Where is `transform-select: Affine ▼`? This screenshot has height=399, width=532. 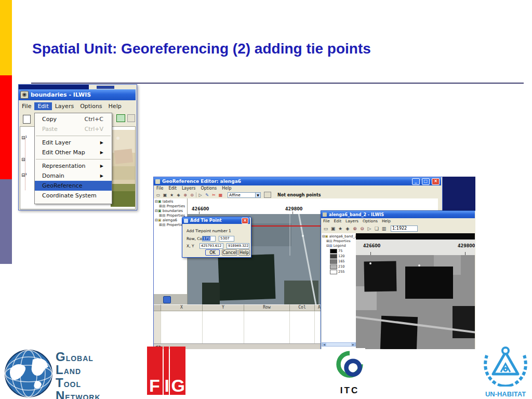
transform-select: Affine ▼ is located at coordinates (244, 195).